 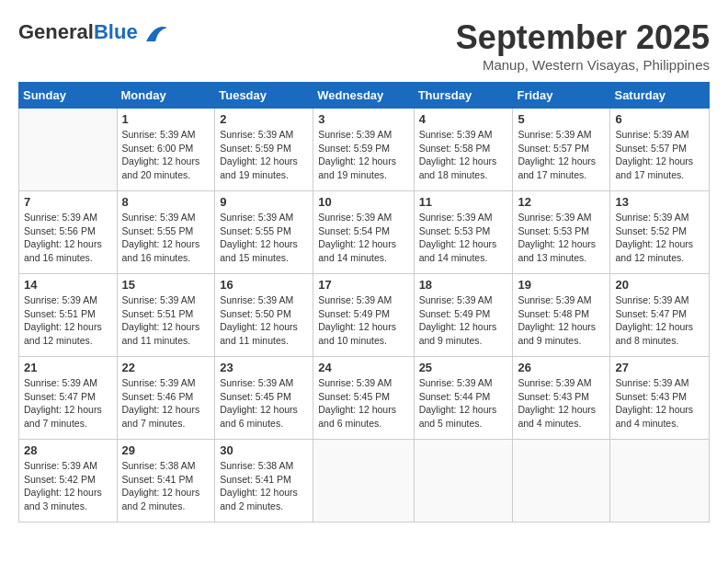 What do you see at coordinates (561, 285) in the screenshot?
I see `day-number: 19` at bounding box center [561, 285].